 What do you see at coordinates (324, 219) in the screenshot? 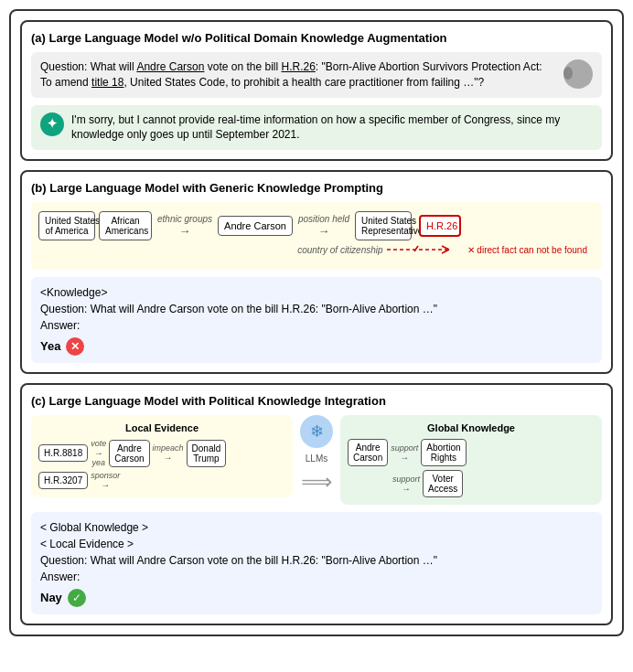
I see `position-held-label: position held` at bounding box center [324, 219].